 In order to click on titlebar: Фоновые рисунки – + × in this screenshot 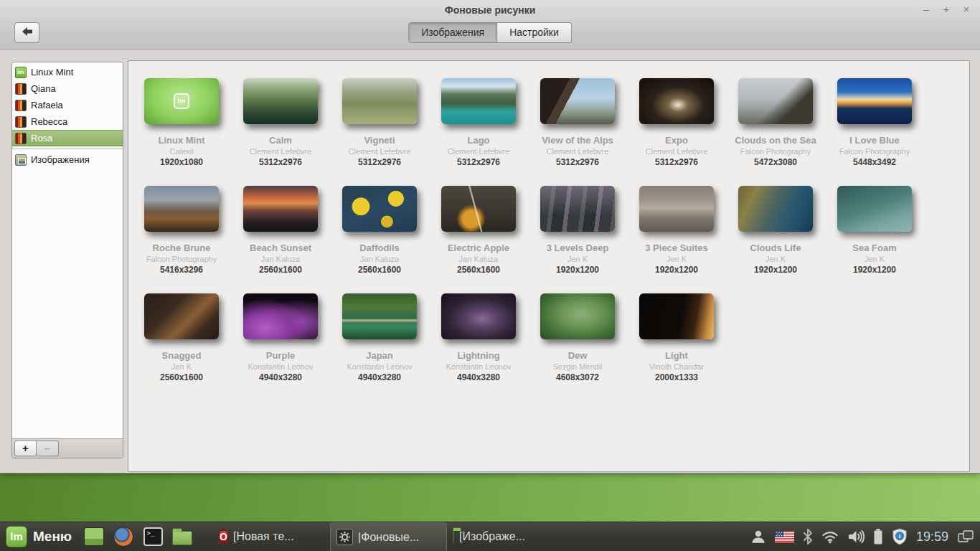, I will do `click(490, 10)`.